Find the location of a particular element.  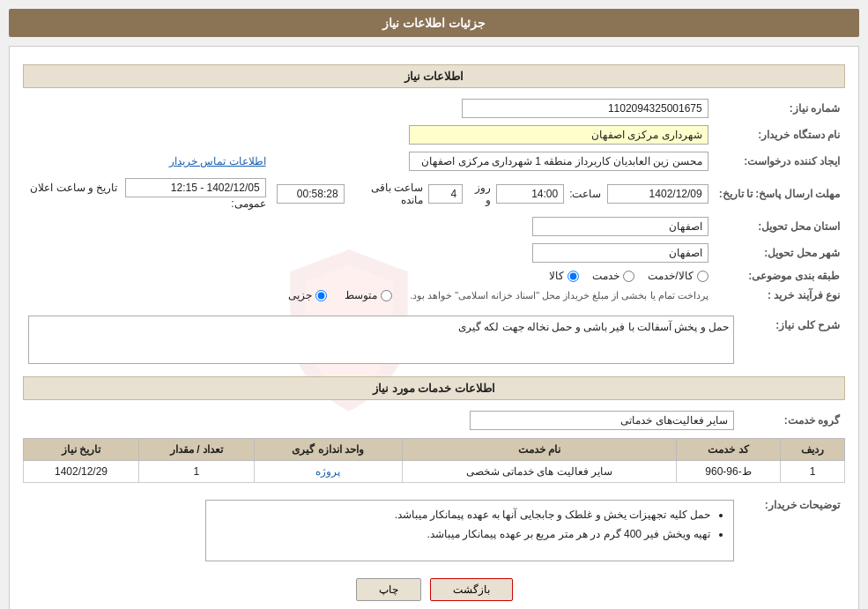

radio-kala-khedmat is located at coordinates (703, 277).